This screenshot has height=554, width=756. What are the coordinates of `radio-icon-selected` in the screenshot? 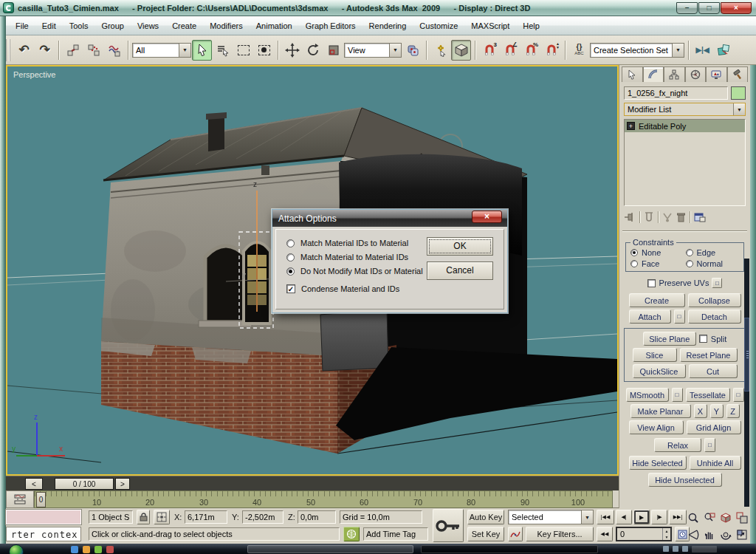 It's located at (291, 272).